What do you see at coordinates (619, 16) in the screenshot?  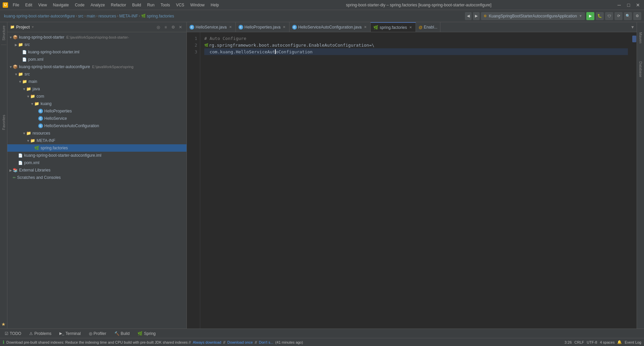 I see `reload-button: ⟳` at bounding box center [619, 16].